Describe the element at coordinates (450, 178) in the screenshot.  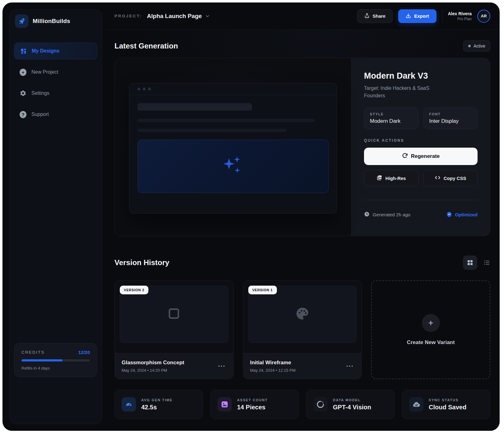
I see `copy-css-button: Copy CSS` at that location.